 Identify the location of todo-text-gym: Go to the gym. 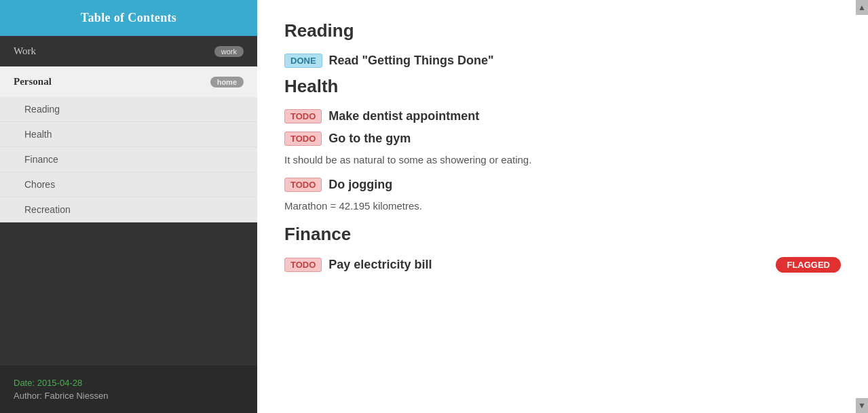
(369, 138).